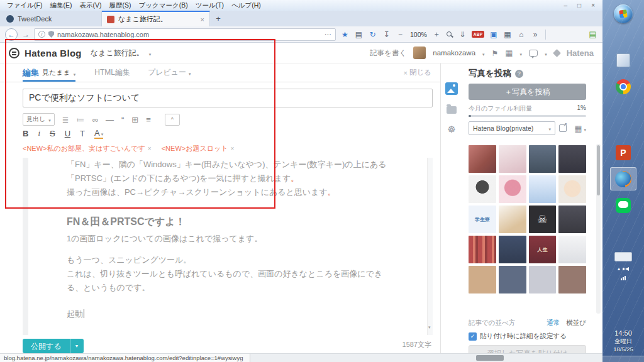  What do you see at coordinates (99, 133) in the screenshot?
I see `text-color-icon: A` at bounding box center [99, 133].